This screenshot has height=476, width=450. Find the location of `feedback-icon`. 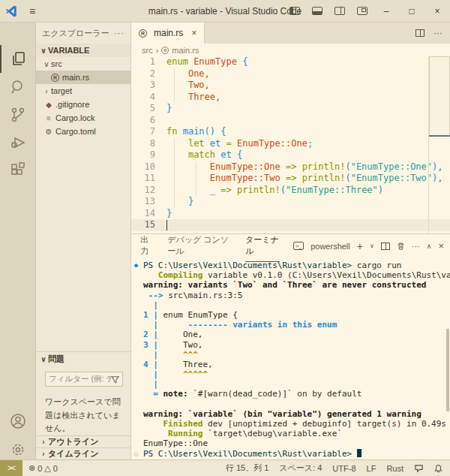

feedback-icon is located at coordinates (418, 468).